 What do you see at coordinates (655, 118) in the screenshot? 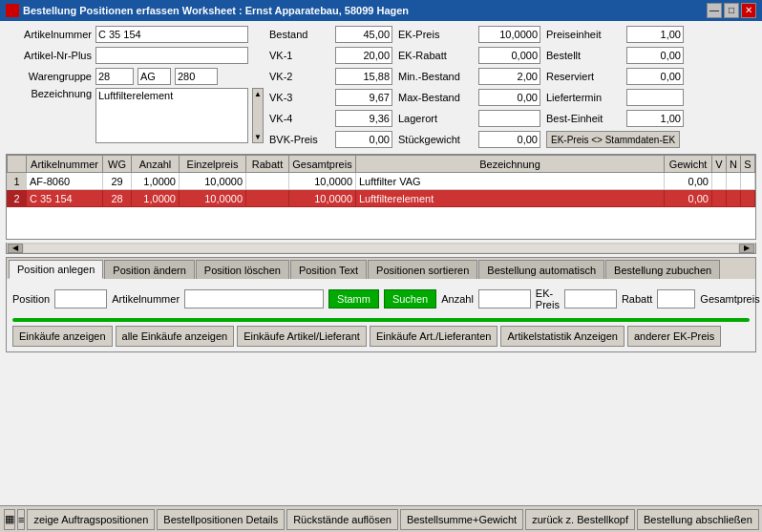
I see `besteinheit-input` at bounding box center [655, 118].